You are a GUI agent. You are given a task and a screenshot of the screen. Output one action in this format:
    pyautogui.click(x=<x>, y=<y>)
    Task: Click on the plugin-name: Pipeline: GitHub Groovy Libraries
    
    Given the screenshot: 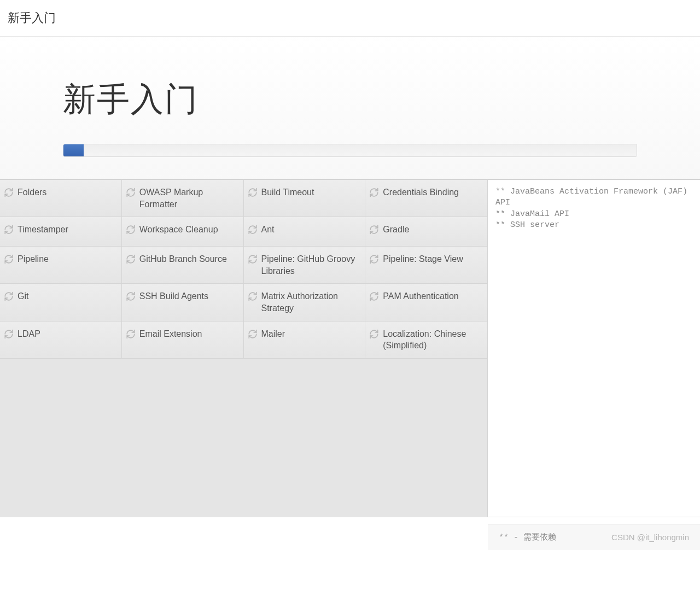 What is the action you would take?
    pyautogui.click(x=311, y=265)
    